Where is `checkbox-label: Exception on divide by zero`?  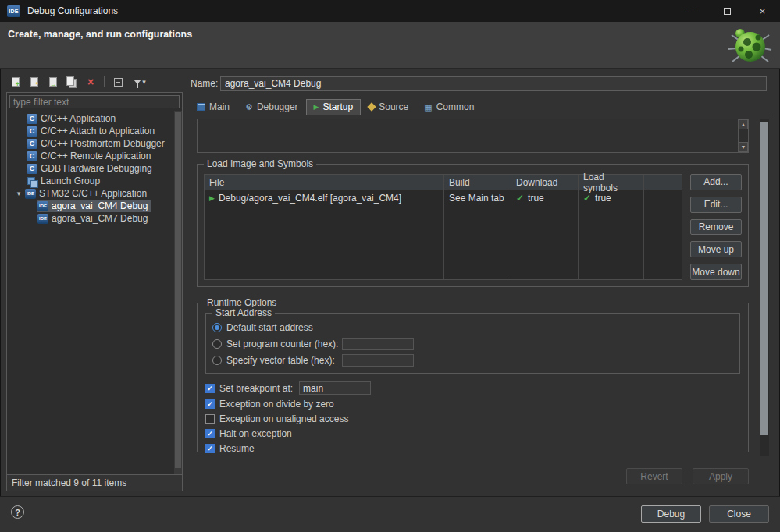
checkbox-label: Exception on divide by zero is located at coordinates (276, 404).